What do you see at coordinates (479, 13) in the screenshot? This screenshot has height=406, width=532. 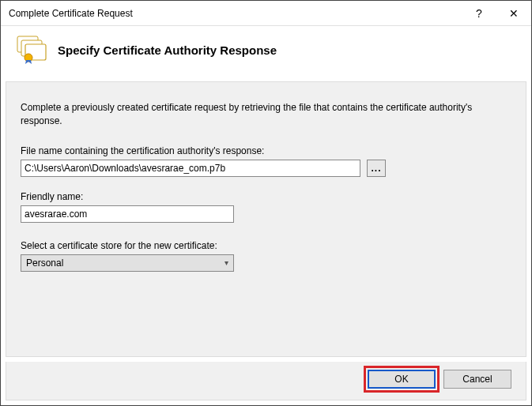 I see `help-button: ?` at bounding box center [479, 13].